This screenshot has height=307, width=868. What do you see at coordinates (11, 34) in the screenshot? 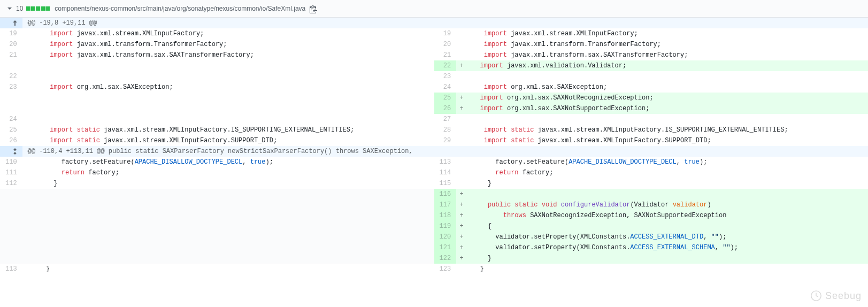
I see `left-line-num: 19` at bounding box center [11, 34].